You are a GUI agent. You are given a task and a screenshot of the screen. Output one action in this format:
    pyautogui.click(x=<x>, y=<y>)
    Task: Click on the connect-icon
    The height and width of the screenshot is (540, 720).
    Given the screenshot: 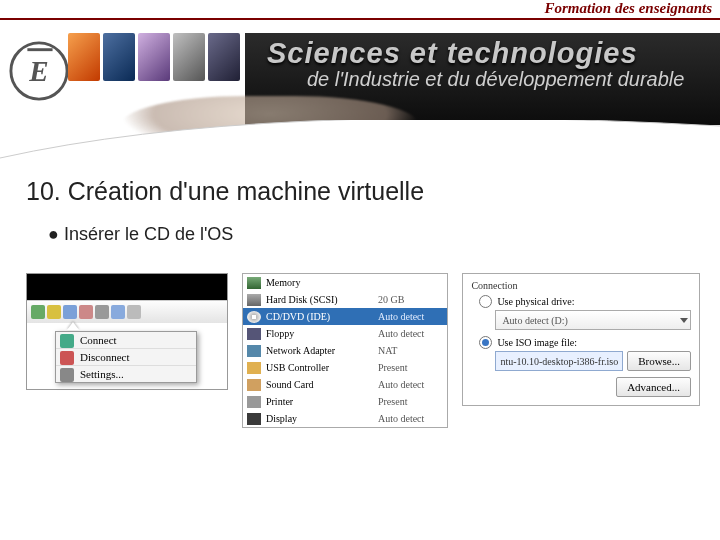 What is the action you would take?
    pyautogui.click(x=67, y=341)
    